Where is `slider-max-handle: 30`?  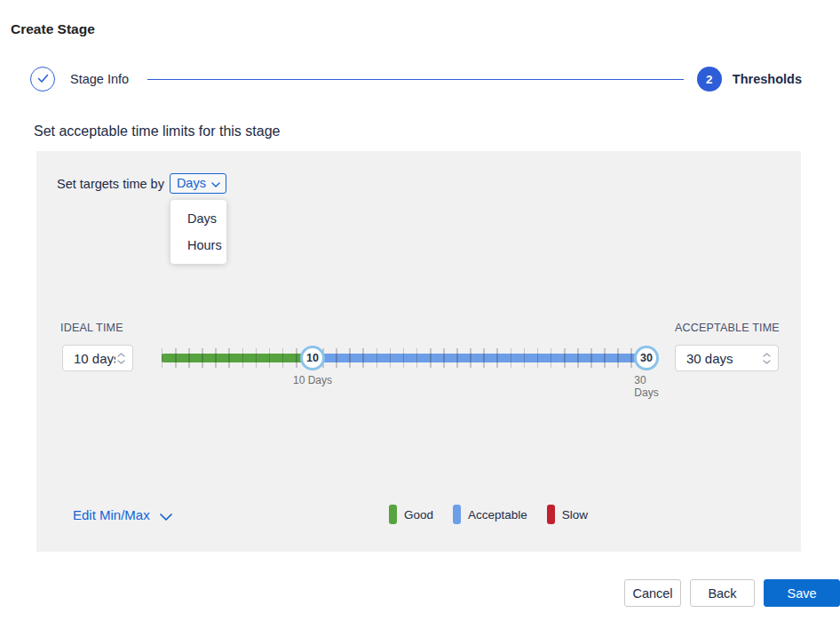 slider-max-handle: 30 is located at coordinates (646, 358).